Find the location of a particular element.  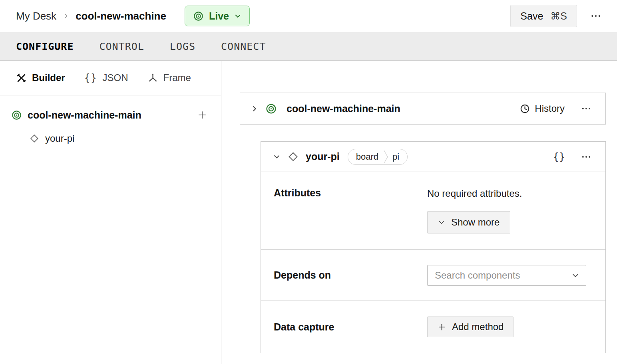

tree-root-row: cool-new-machine-main is located at coordinates (110, 115).